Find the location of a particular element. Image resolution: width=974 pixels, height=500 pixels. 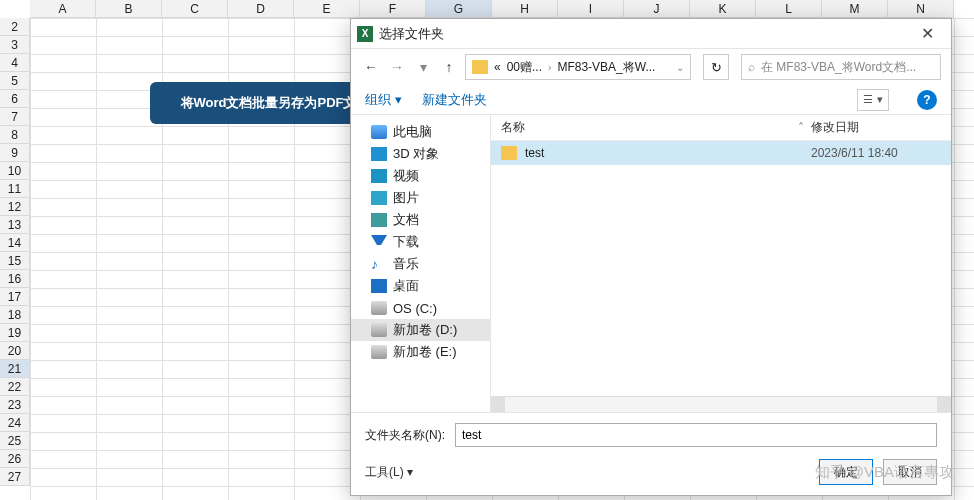

chevron-right-icon: › is located at coordinates (550, 68).